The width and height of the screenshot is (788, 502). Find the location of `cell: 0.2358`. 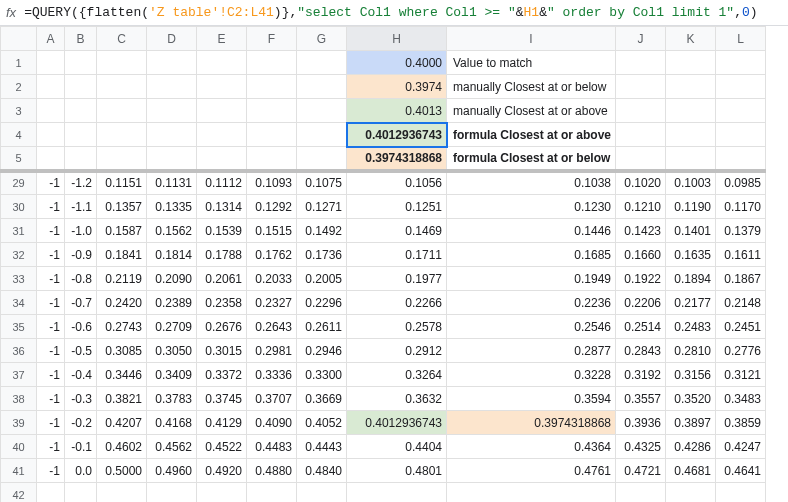

cell: 0.2358 is located at coordinates (222, 303).